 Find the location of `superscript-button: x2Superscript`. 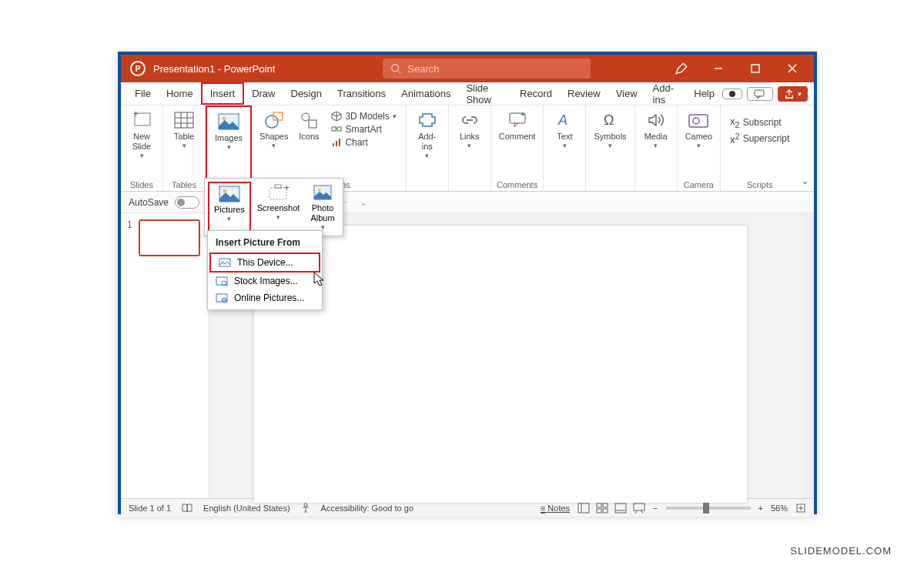

superscript-button: x2Superscript is located at coordinates (759, 139).